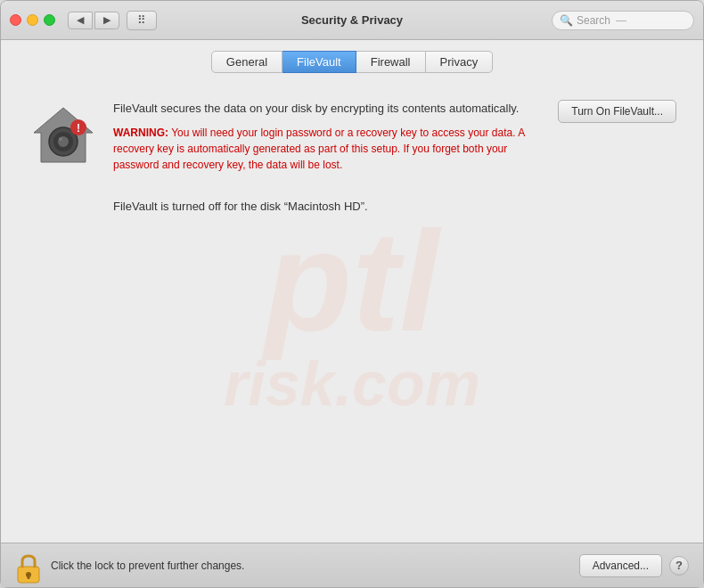 This screenshot has width=704, height=588. What do you see at coordinates (352, 20) in the screenshot?
I see `titlebar: ◀ ▶ ⠿ Security & Privacy 🔍 Search —` at bounding box center [352, 20].